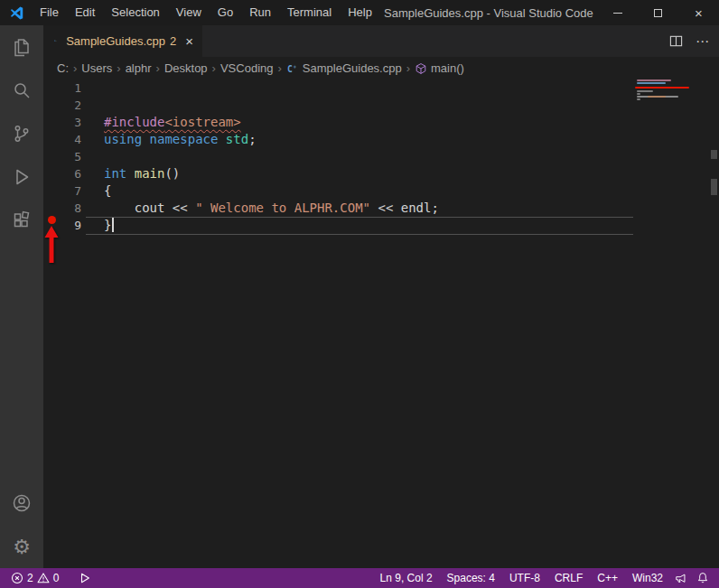  What do you see at coordinates (62, 89) in the screenshot?
I see `line-number: 1` at bounding box center [62, 89].